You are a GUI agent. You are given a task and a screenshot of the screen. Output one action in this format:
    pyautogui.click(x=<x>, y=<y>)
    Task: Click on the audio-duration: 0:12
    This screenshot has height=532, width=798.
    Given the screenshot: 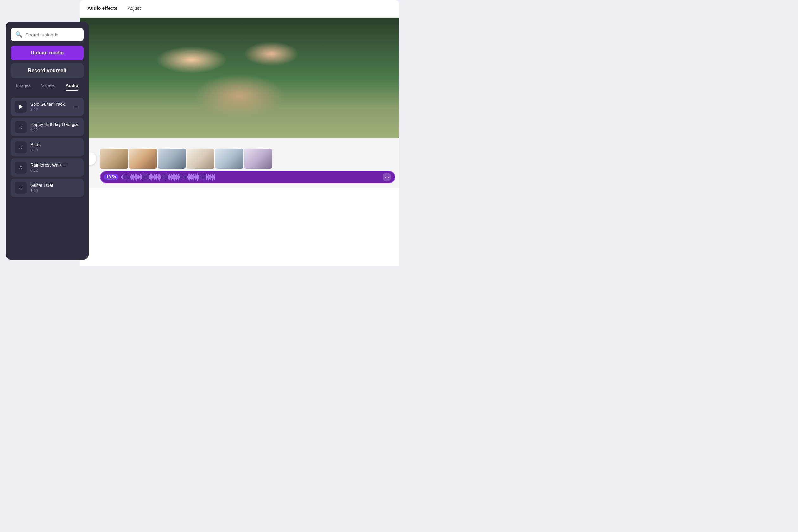 What is the action you would take?
    pyautogui.click(x=55, y=170)
    